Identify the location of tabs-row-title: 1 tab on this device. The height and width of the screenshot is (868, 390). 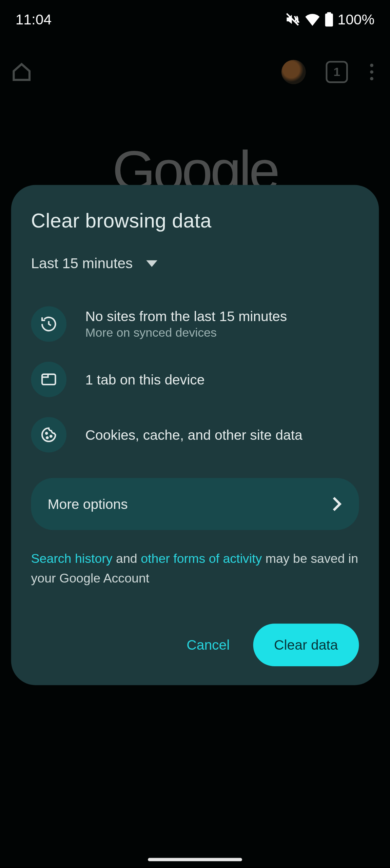
(145, 379).